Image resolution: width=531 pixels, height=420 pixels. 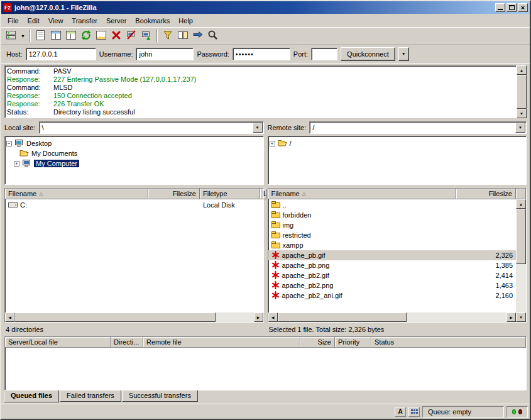 I want to click on local-site-combobox: \ ▼, so click(x=151, y=128).